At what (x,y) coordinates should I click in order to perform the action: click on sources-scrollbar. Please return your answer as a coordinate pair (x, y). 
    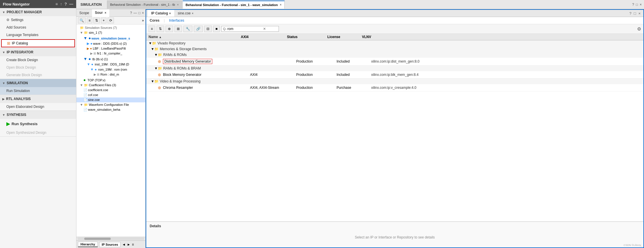
    Looking at the image, I should click on (111, 239).